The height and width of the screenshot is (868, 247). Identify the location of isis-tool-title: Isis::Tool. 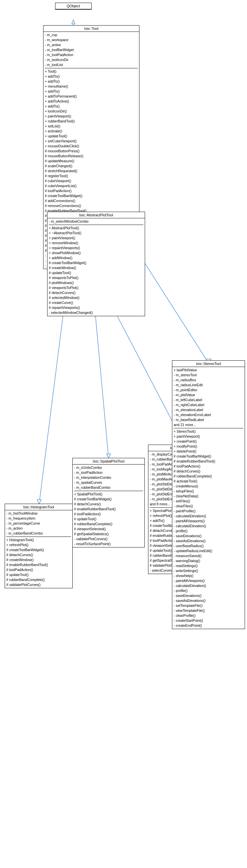
(91, 29).